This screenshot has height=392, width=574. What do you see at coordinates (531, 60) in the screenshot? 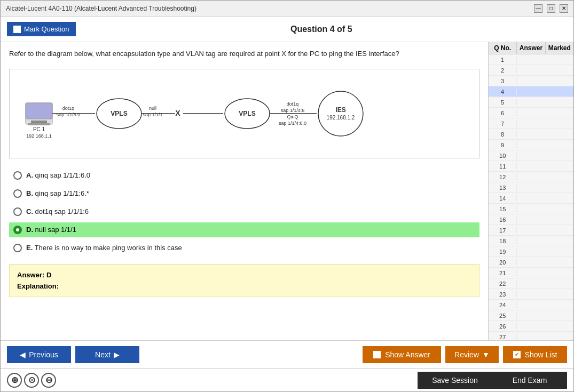
I see `sidebar-row: 1` at bounding box center [531, 60].